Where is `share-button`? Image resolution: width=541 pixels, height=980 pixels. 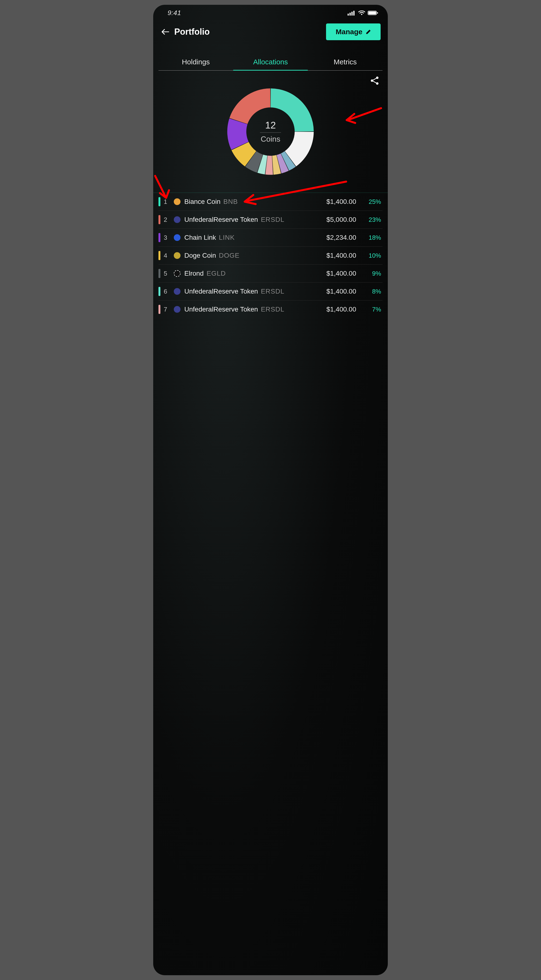
share-button is located at coordinates (375, 81).